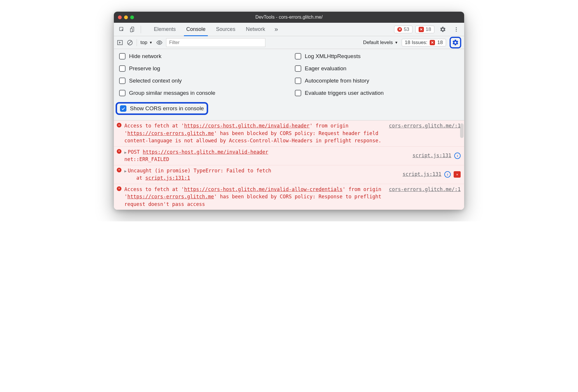  What do you see at coordinates (216, 43) in the screenshot?
I see `filter-input` at bounding box center [216, 43].